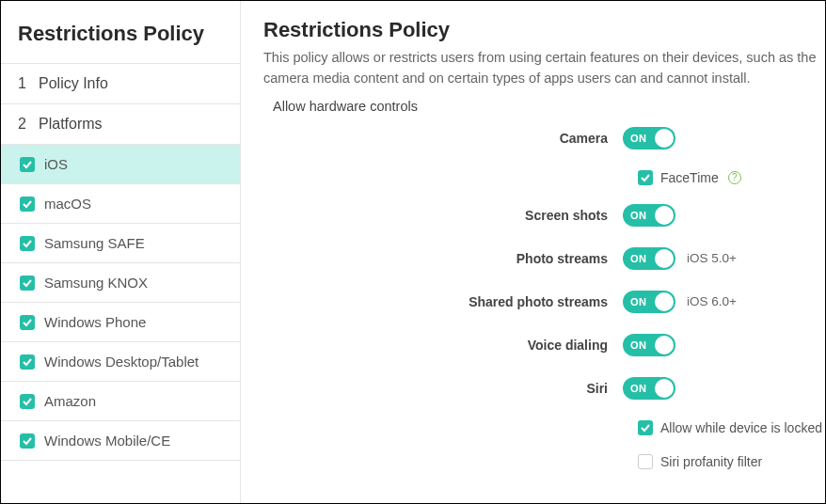  What do you see at coordinates (735, 178) in the screenshot?
I see `help-icon: ?` at bounding box center [735, 178].